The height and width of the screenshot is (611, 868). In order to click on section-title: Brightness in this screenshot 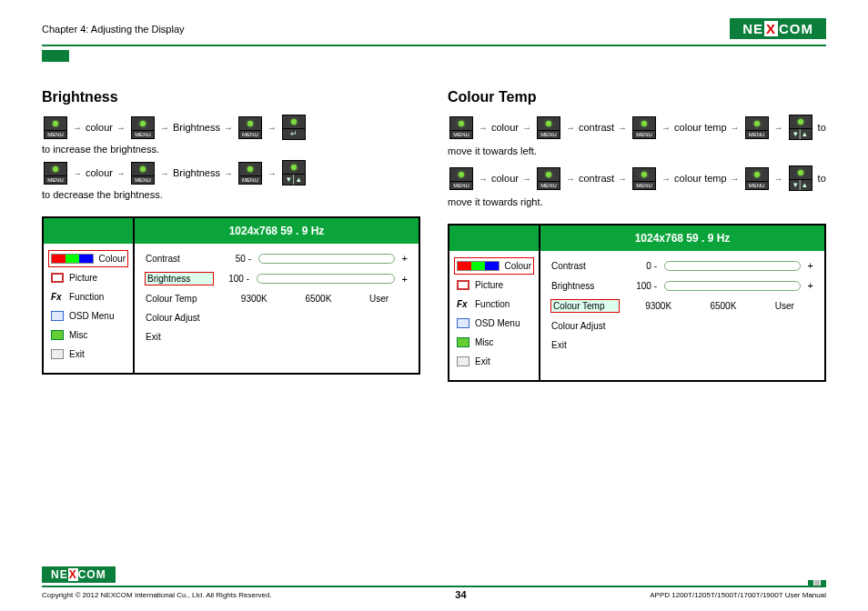, I will do `click(231, 97)`.